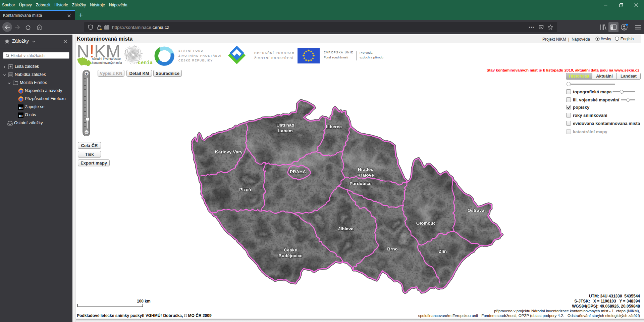 This screenshot has width=644, height=322. I want to click on svg-text: Plzeň, so click(245, 189).